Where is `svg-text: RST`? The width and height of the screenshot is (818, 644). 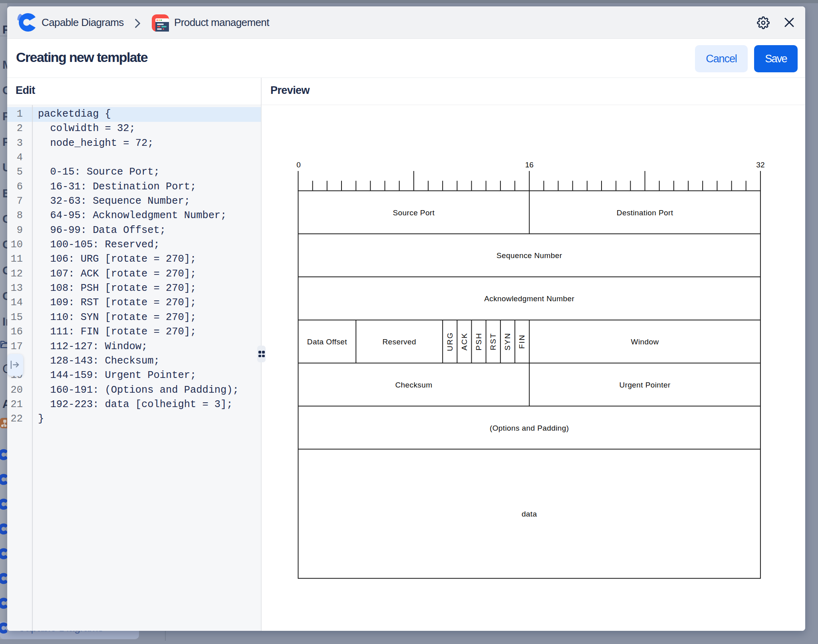 svg-text: RST is located at coordinates (493, 342).